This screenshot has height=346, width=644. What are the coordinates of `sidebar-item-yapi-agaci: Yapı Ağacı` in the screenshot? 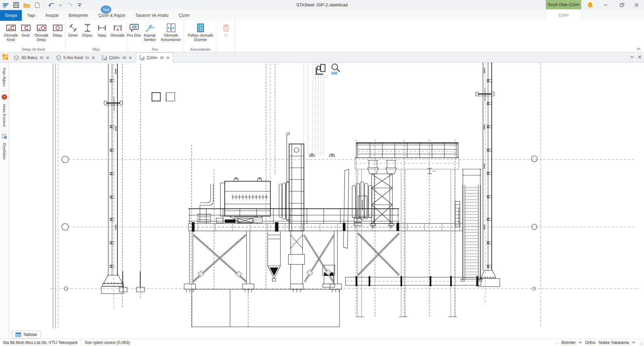 It's located at (4, 77).